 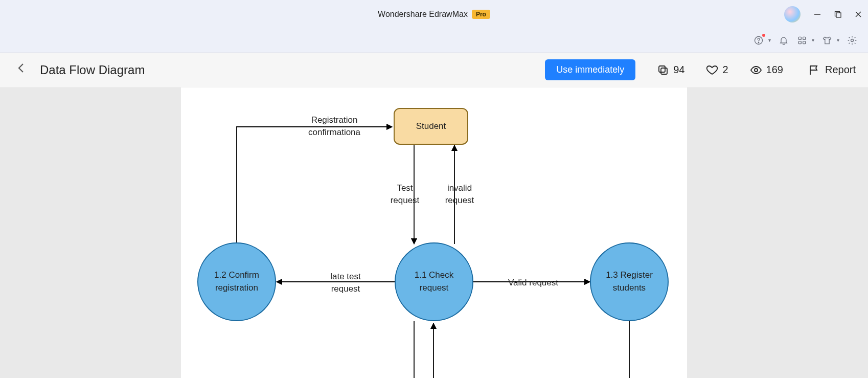 What do you see at coordinates (858, 14) in the screenshot?
I see `close-button` at bounding box center [858, 14].